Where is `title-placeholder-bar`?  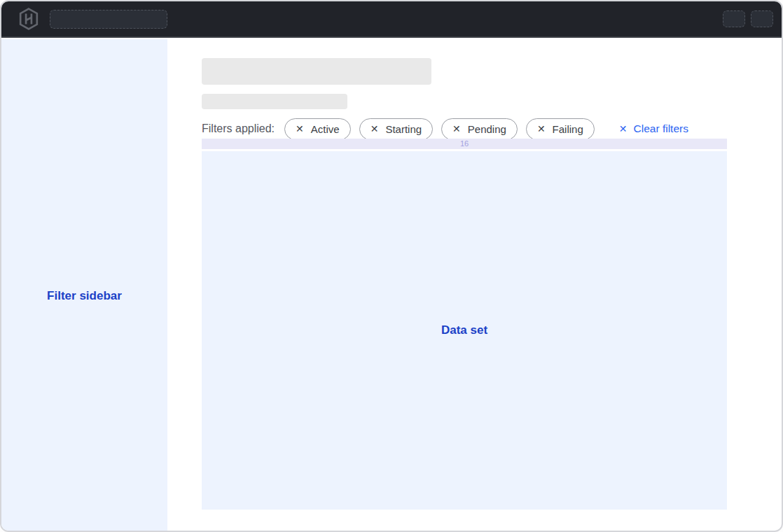 title-placeholder-bar is located at coordinates (317, 71).